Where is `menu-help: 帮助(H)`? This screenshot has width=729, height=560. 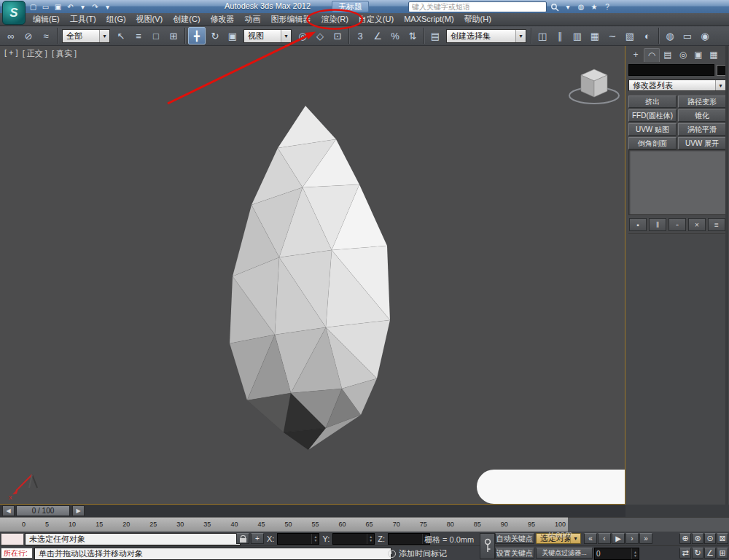 menu-help: 帮助(H) is located at coordinates (478, 19).